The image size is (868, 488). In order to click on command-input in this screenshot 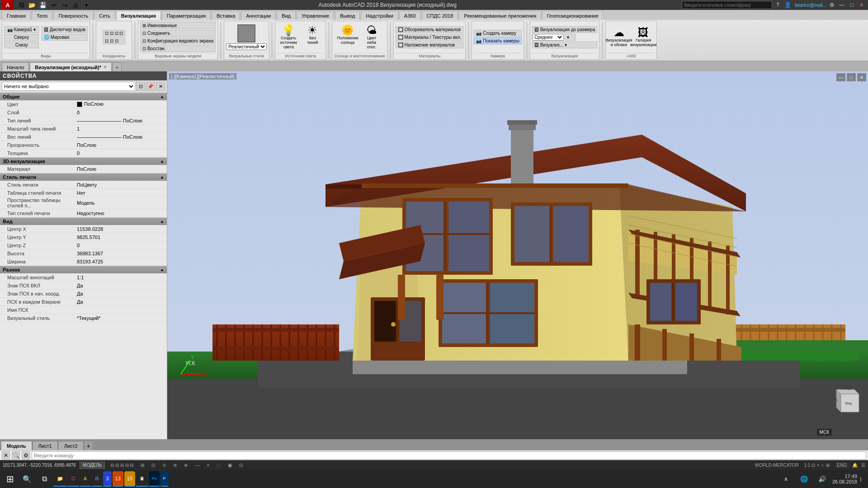, I will do `click(449, 455)`.